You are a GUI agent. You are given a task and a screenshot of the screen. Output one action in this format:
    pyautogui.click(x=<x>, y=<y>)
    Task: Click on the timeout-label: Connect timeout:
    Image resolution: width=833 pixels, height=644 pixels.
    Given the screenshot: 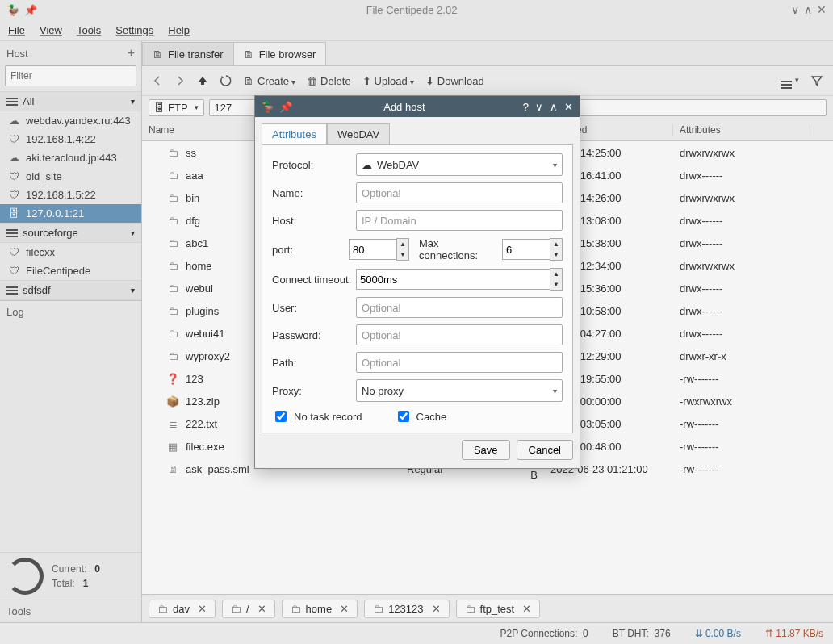 What is the action you would take?
    pyautogui.click(x=314, y=279)
    